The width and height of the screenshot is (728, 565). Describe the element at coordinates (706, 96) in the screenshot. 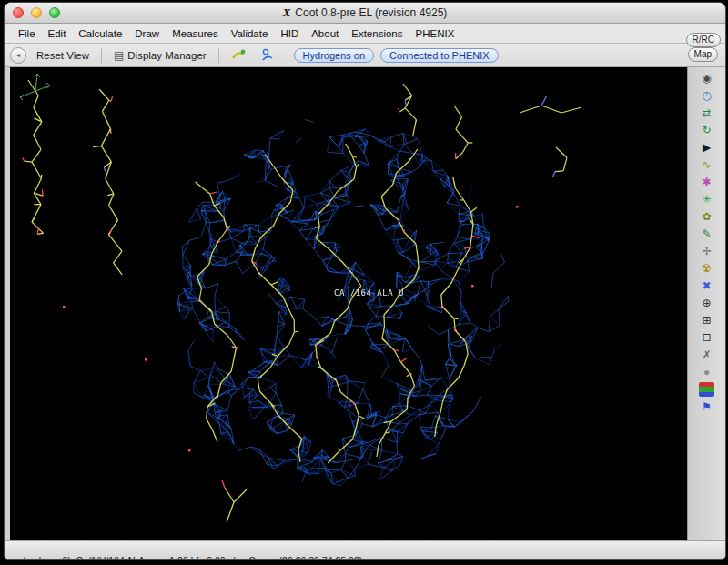

I see `clock-icon: ◷` at that location.